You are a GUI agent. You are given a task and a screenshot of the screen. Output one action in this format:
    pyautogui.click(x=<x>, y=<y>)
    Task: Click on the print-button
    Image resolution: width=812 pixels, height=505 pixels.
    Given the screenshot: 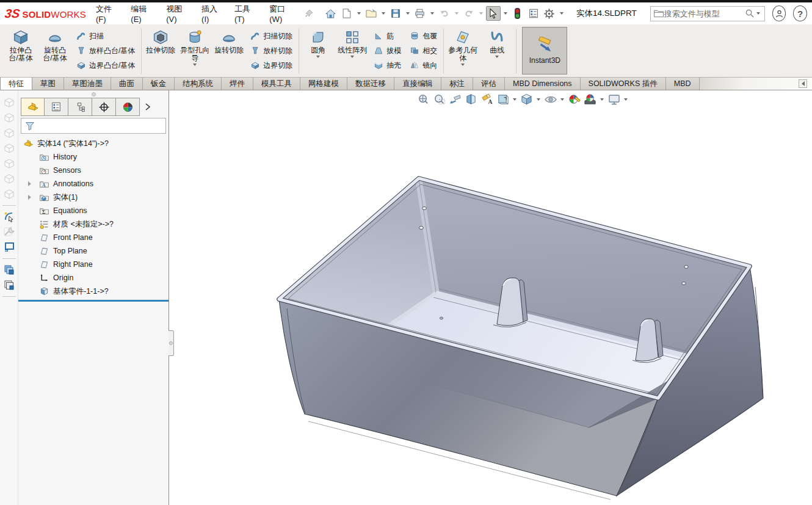 What is the action you would take?
    pyautogui.click(x=420, y=13)
    